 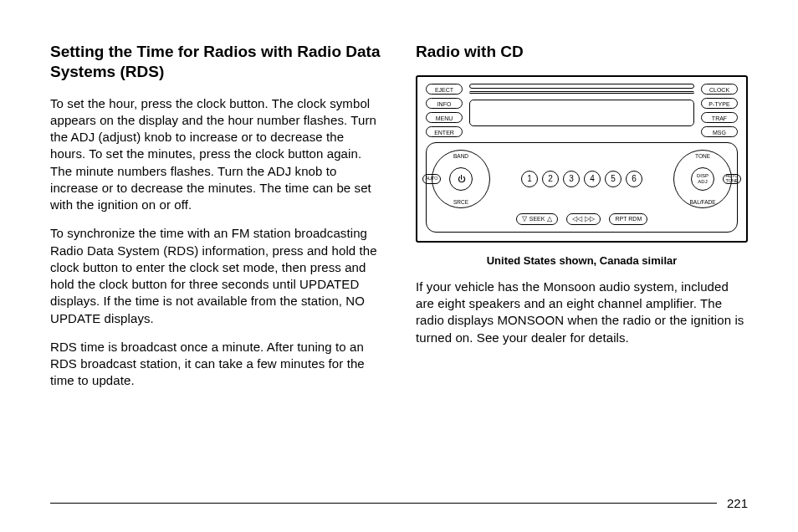 I want to click on rew-ff-control: ◁◁ ▷▷, so click(x=584, y=219).